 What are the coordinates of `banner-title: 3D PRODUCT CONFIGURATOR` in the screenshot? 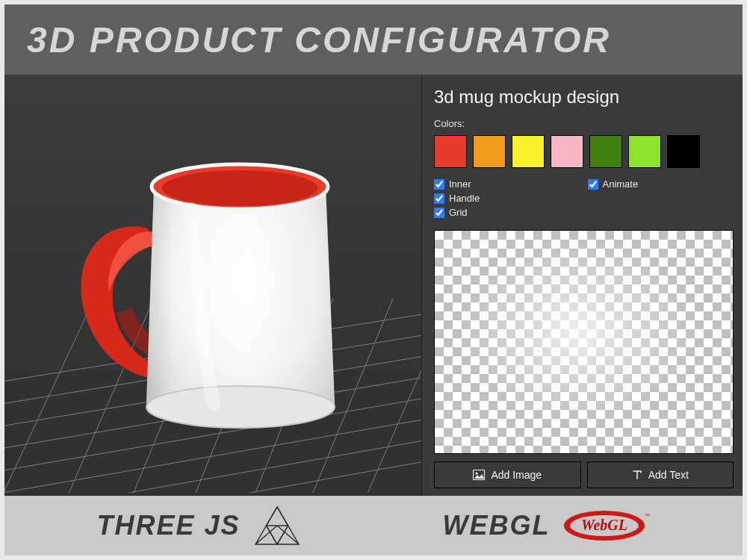 It's located at (319, 40).